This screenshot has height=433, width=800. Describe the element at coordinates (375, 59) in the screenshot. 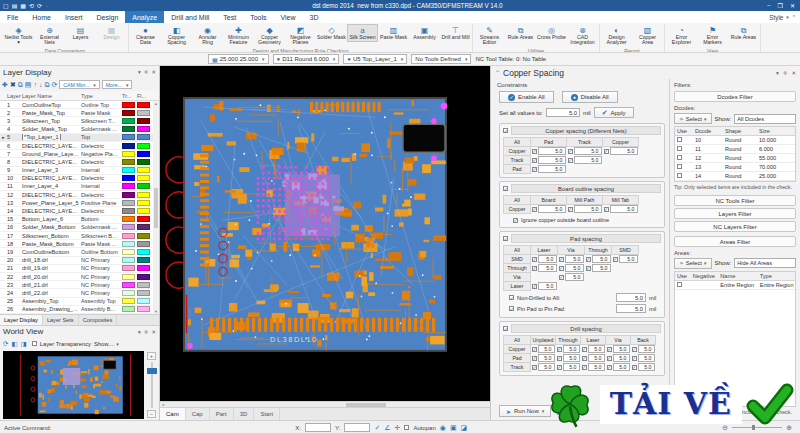

I see `layer-combo: ● U5 Top_Layer_1 ▾` at that location.